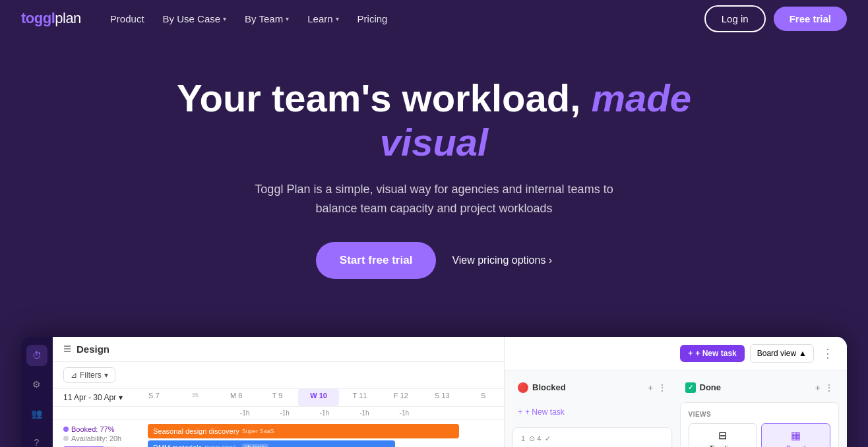 The width and height of the screenshot is (868, 447). Describe the element at coordinates (760, 413) in the screenshot. I see `board-right-col: ✓ Done + ⋮ VIEWS ⊟` at that location.